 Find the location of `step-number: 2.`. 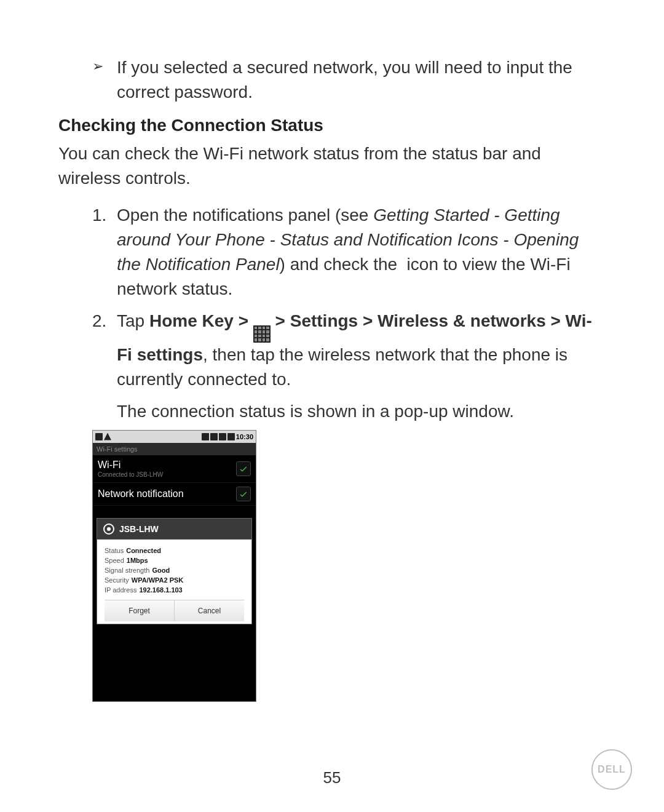

step-number: 2. is located at coordinates (105, 321).